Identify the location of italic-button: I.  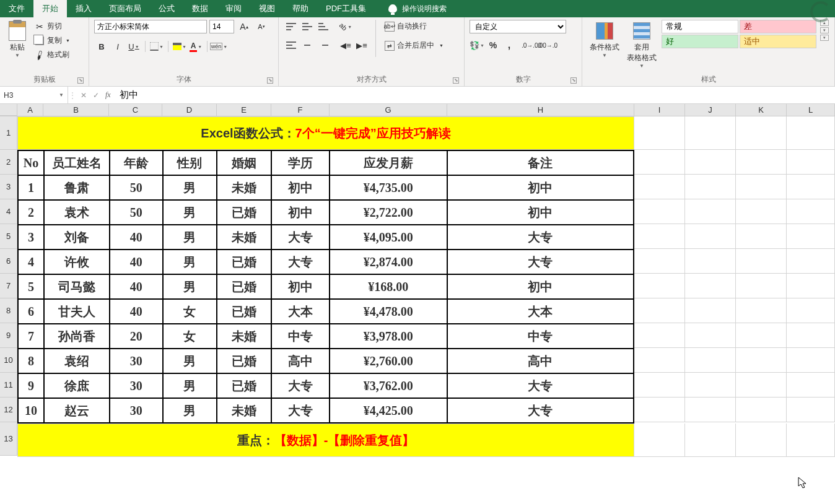
(118, 46).